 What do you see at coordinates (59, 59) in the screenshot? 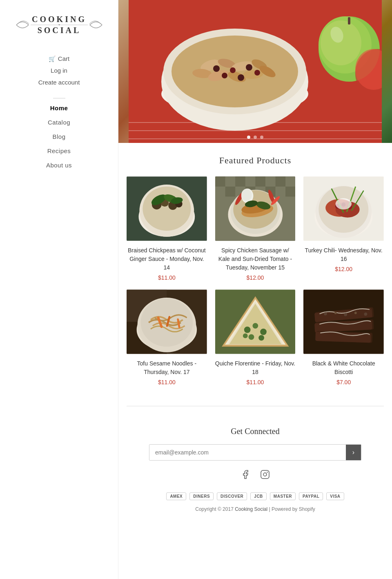
I see `cart-link: 🛒 Cart` at bounding box center [59, 59].